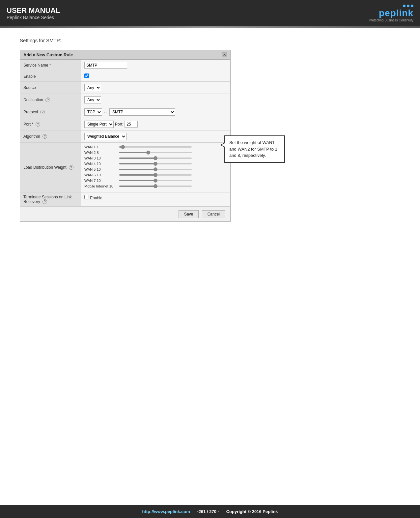 Image resolution: width=420 pixels, height=518 pixels. Describe the element at coordinates (87, 197) in the screenshot. I see `terminate-checkbox` at that location.